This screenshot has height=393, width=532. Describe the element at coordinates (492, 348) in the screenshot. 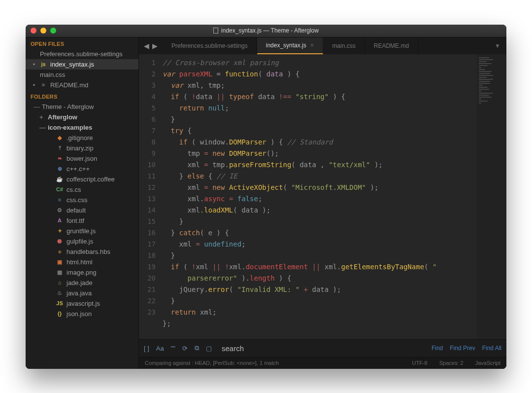

I see `find-all-button: Find All` at that location.